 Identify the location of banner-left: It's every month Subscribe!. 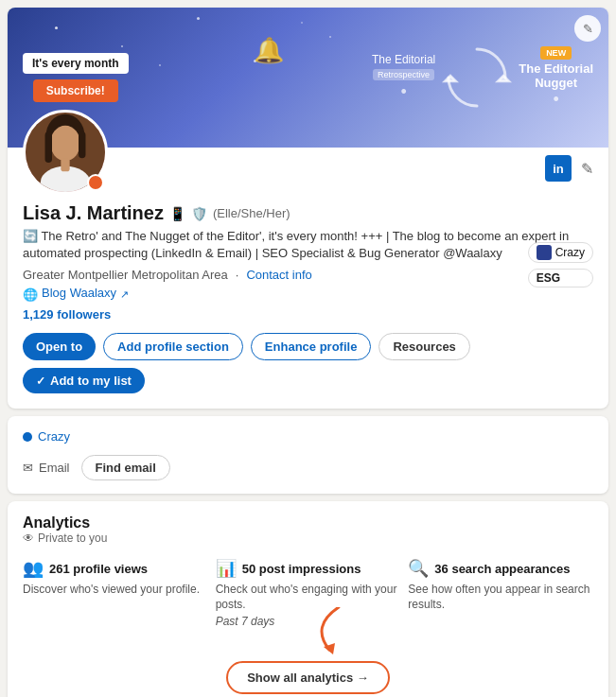
(76, 78).